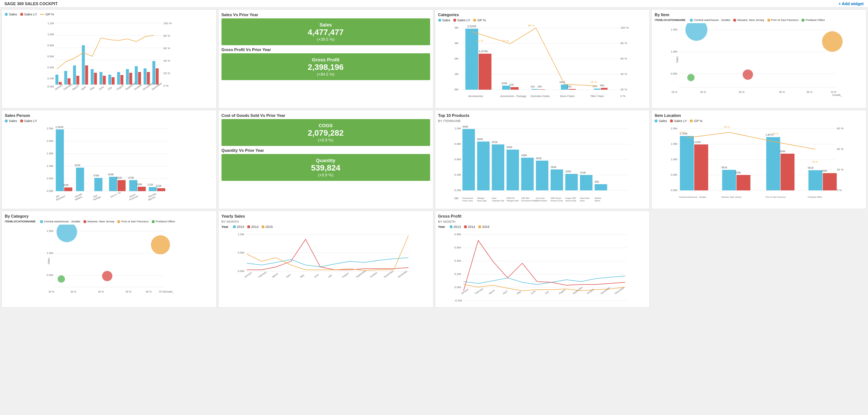 This screenshot has height=415, width=868. What do you see at coordinates (691, 20) in the screenshot?
I see `item-legend-cw` at bounding box center [691, 20].